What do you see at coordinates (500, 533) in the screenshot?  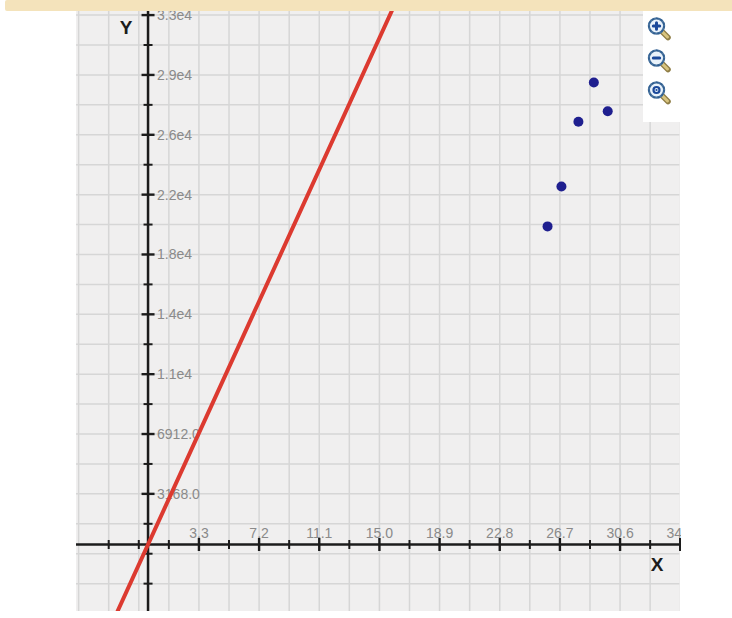 I see `x-tick-label: 22.8` at bounding box center [500, 533].